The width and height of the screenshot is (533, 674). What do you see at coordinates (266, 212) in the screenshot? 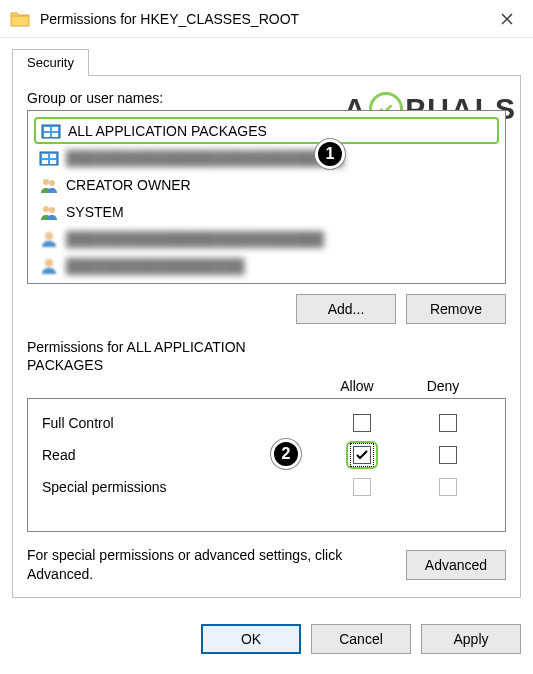
I see `list-item-system: SYSTEM` at bounding box center [266, 212].